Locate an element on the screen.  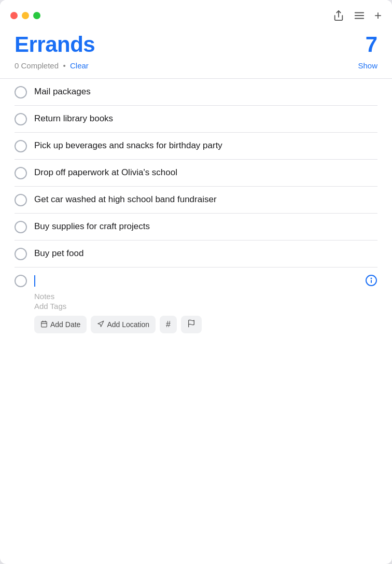
task-text-1: Mail packages is located at coordinates (206, 92).